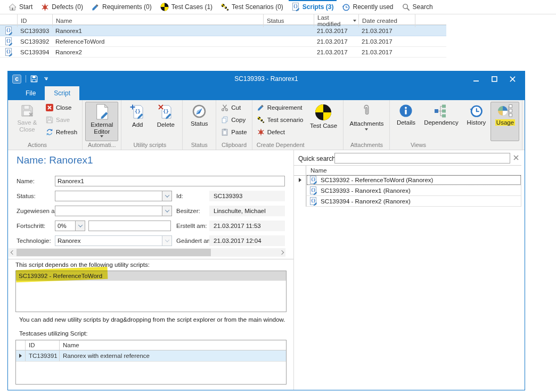 The width and height of the screenshot is (556, 392). What do you see at coordinates (234, 119) in the screenshot?
I see `copy-button: Copy` at bounding box center [234, 119].